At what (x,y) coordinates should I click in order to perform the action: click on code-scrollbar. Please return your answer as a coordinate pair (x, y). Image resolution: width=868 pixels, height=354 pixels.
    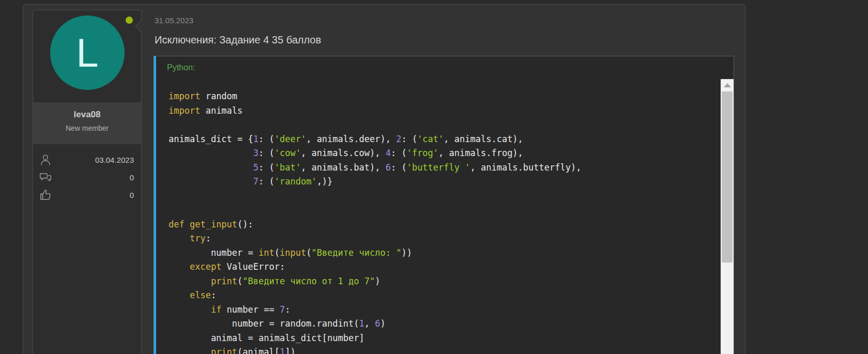
    Looking at the image, I should click on (727, 217).